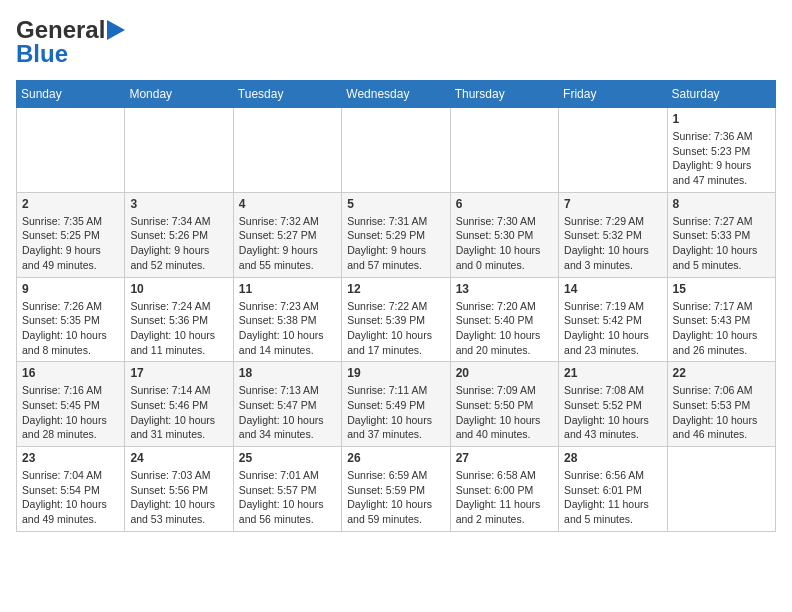  Describe the element at coordinates (70, 42) in the screenshot. I see `logo: General Blue` at that location.